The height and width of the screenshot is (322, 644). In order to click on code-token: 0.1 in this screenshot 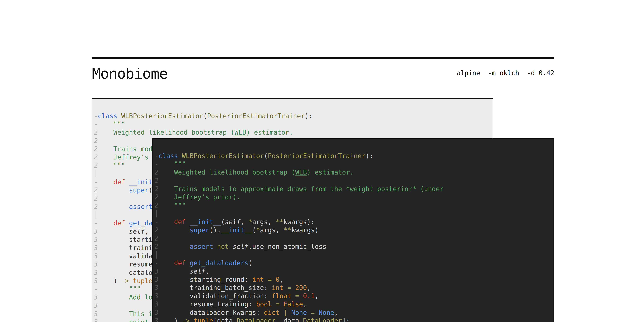, I will do `click(309, 296)`.